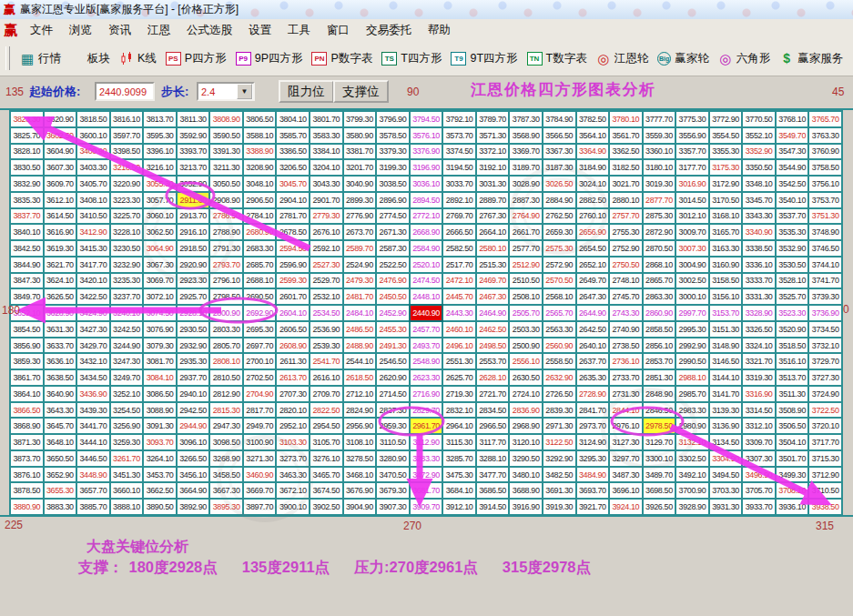 This screenshot has height=616, width=853. Describe the element at coordinates (342, 58) in the screenshot. I see `toolbar-button-P数字表: PNP数字表` at that location.